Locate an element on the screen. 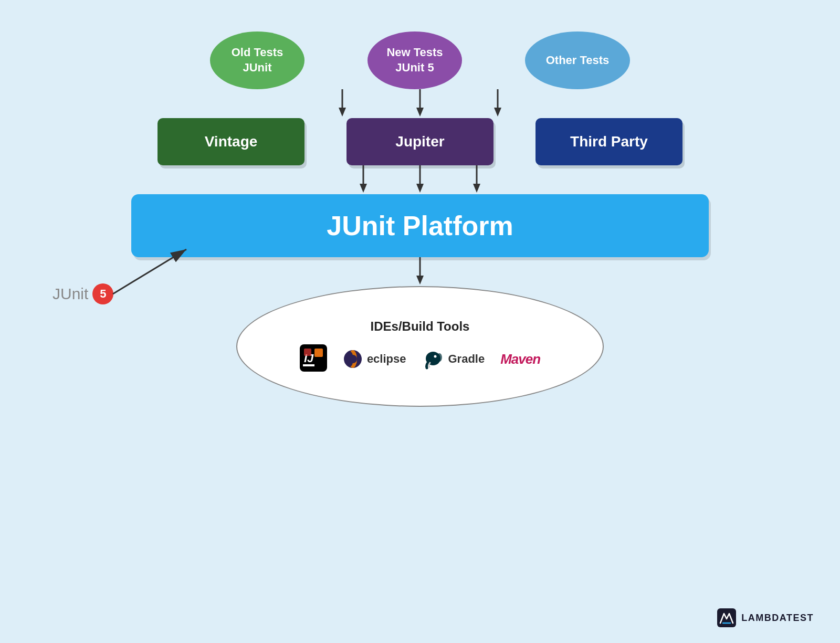  junit5-badge: 5 is located at coordinates (103, 294).